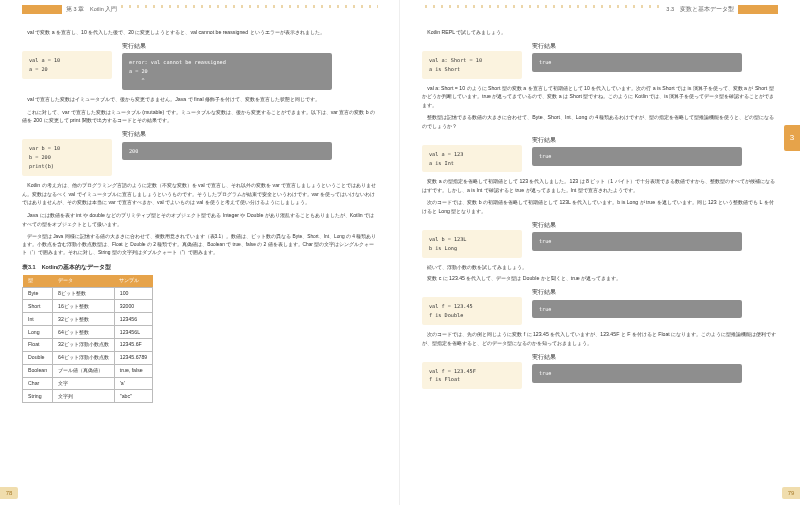 The width and height of the screenshot is (800, 505). Describe the element at coordinates (200, 10) in the screenshot. I see `running-head-left: 第 3 章 Kotlin 入門` at that location.